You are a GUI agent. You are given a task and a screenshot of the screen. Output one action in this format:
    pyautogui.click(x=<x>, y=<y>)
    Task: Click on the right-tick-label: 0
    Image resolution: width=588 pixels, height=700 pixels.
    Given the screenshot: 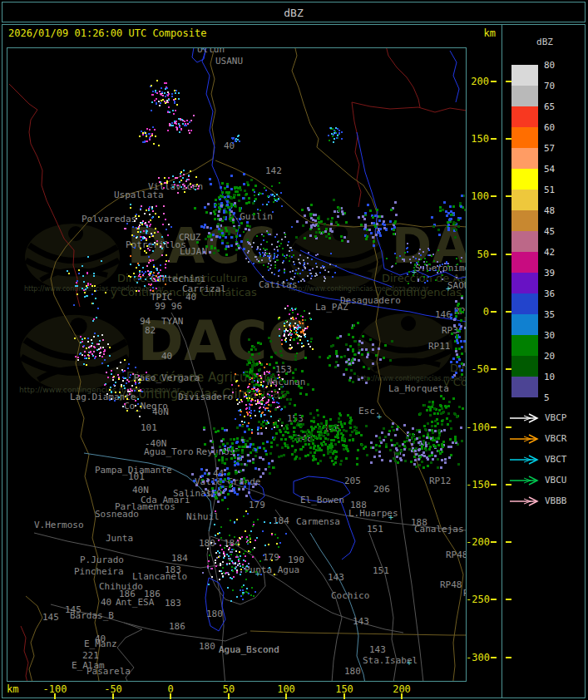 What is the action you would take?
    pyautogui.click(x=477, y=312)
    